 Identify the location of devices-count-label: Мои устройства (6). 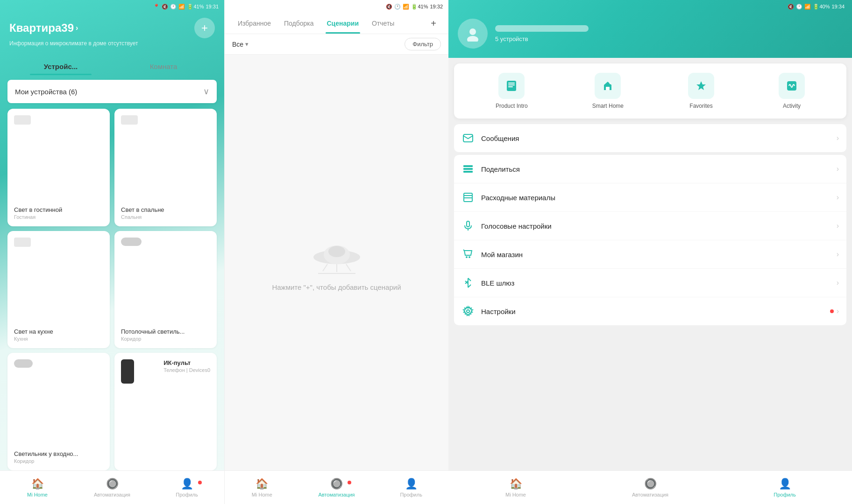
(46, 91).